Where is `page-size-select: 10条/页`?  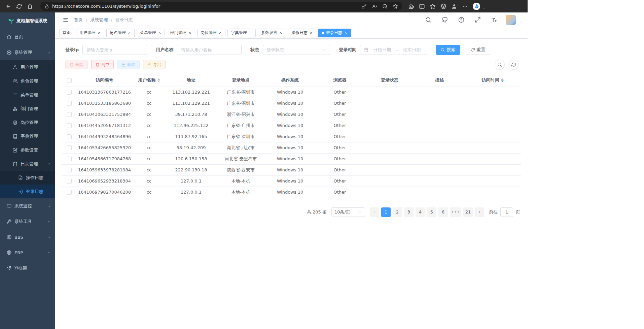
page-size-select: 10条/页 is located at coordinates (348, 212).